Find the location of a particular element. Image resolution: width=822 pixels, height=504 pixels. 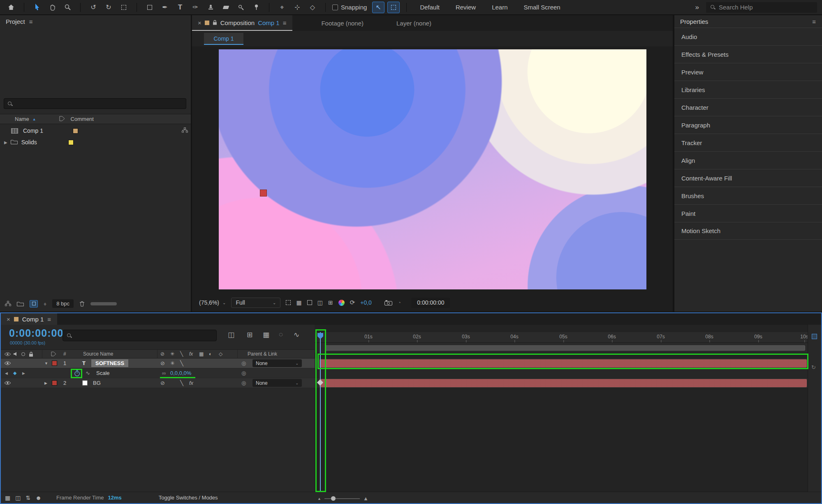

column-name: Name is located at coordinates (22, 119).